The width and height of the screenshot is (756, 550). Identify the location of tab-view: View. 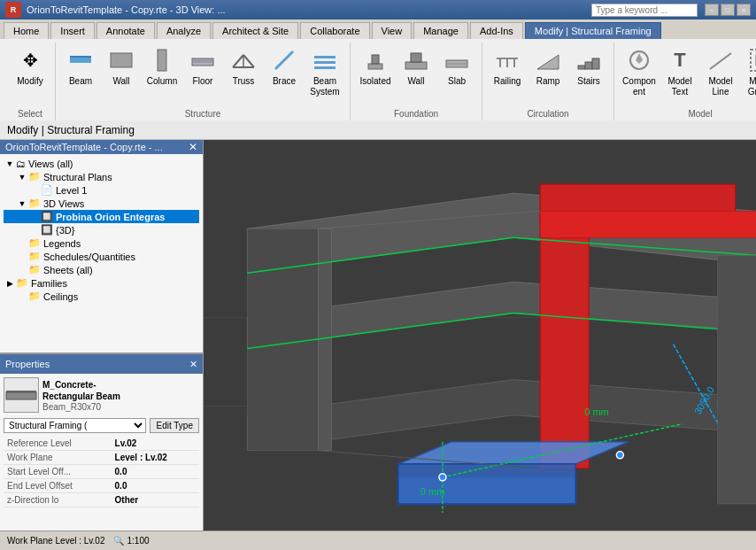
(392, 30).